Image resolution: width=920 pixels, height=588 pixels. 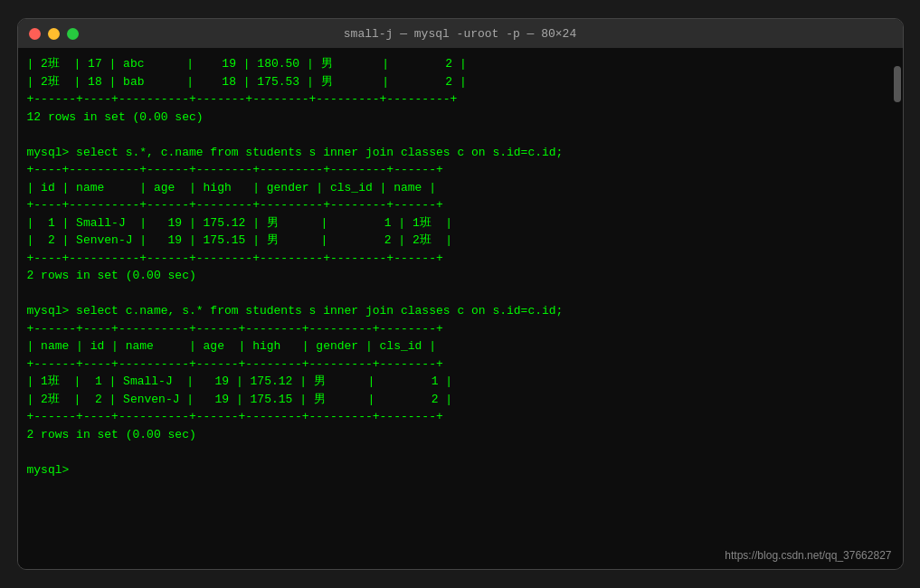 I want to click on traffic-lights, so click(x=54, y=34).